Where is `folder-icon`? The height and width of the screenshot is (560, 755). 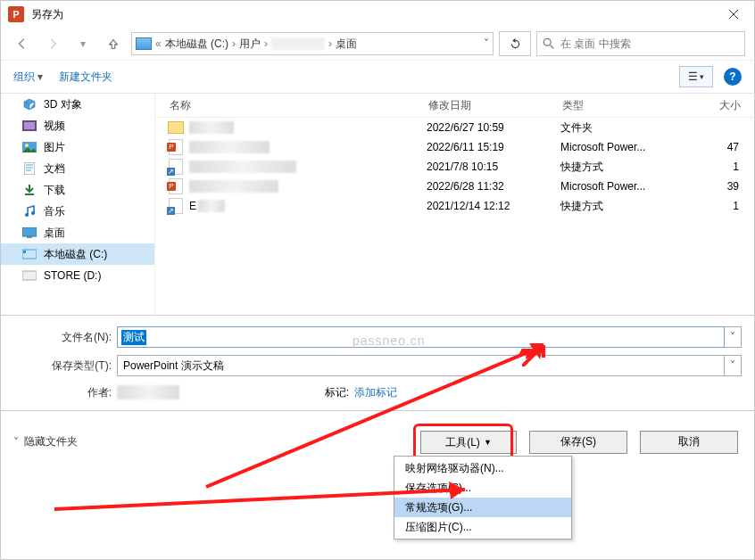
folder-icon is located at coordinates (176, 128).